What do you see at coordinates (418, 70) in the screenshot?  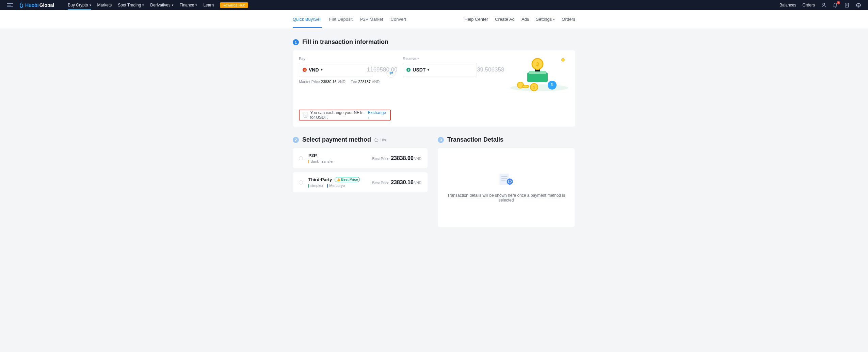 I see `receive-currency-selector: ₮ USDT ▾` at bounding box center [418, 70].